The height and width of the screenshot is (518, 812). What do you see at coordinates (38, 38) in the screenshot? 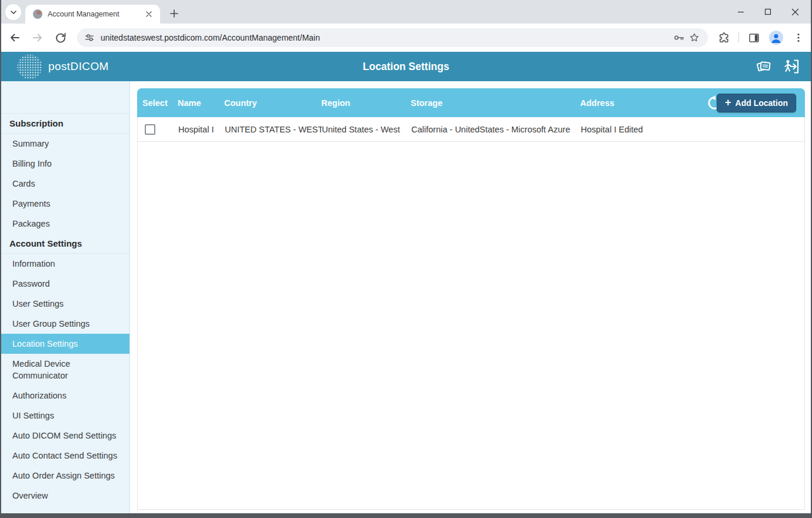
I see `forward-button` at bounding box center [38, 38].